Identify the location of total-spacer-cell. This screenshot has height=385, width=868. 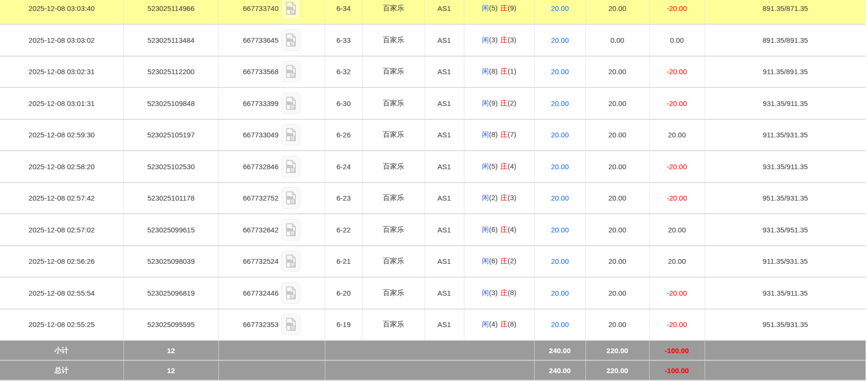
(429, 370).